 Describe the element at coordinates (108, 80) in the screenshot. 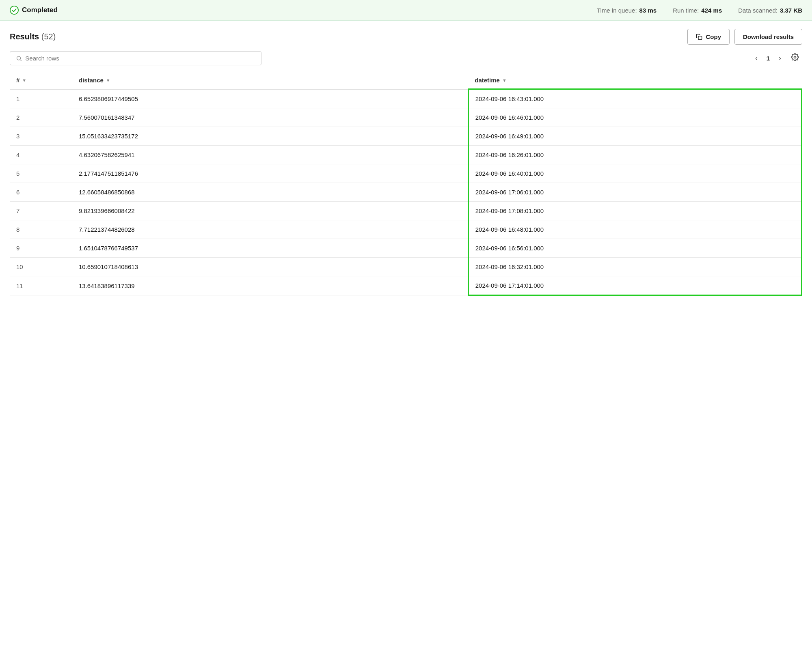

I see `sort-icon-distance: ▼` at that location.